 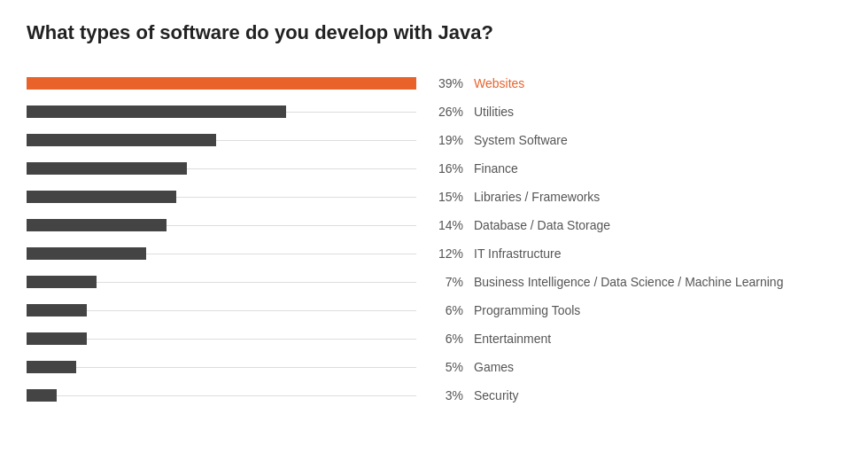 I want to click on bar-row-database: 14%Database / Data Storage, so click(x=434, y=225).